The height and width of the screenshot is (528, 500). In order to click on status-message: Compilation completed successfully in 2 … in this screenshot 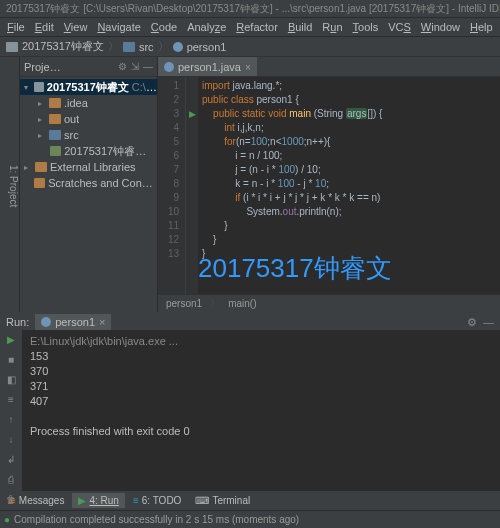, I will do `click(156, 520)`.